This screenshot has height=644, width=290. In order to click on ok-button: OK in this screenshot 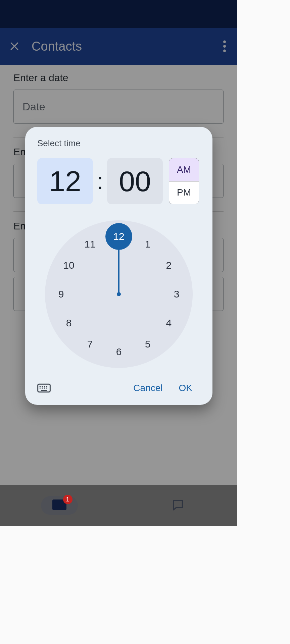, I will do `click(186, 388)`.